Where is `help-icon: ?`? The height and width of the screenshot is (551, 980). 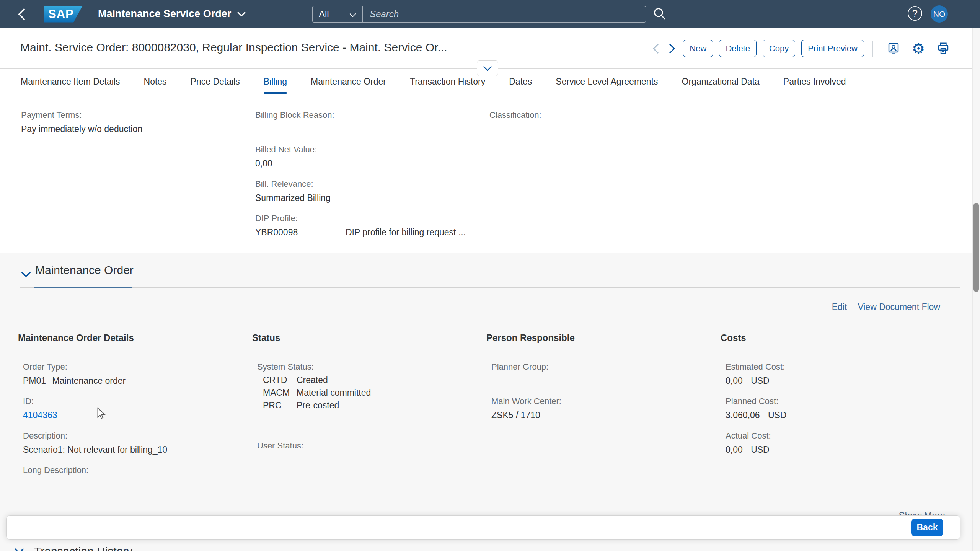 help-icon: ? is located at coordinates (915, 13).